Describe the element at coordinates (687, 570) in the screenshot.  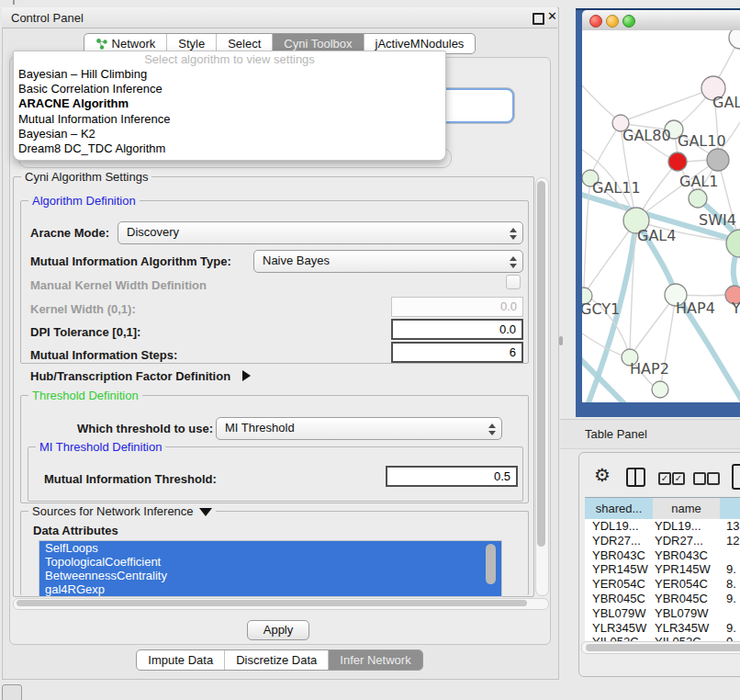
I see `table-cell: YPR145W` at that location.